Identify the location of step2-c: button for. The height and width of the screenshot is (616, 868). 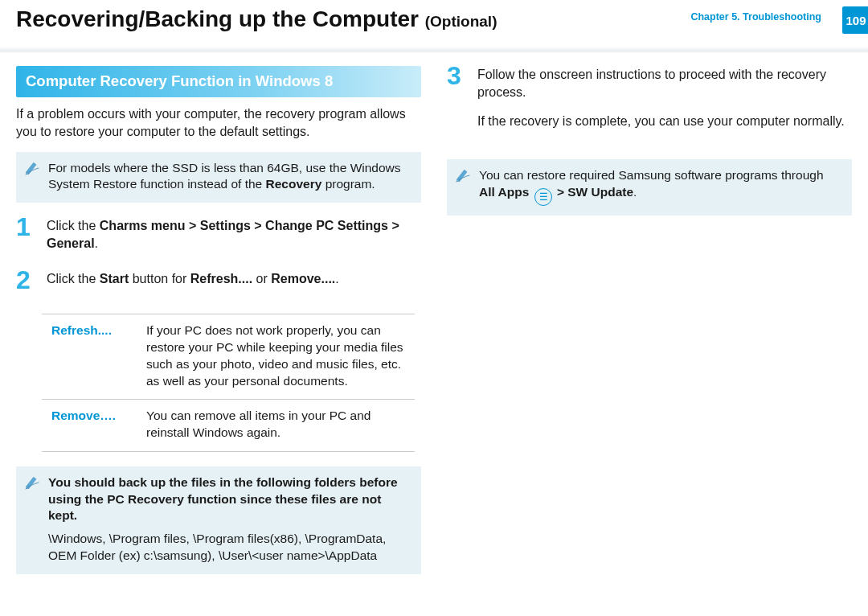
(159, 278).